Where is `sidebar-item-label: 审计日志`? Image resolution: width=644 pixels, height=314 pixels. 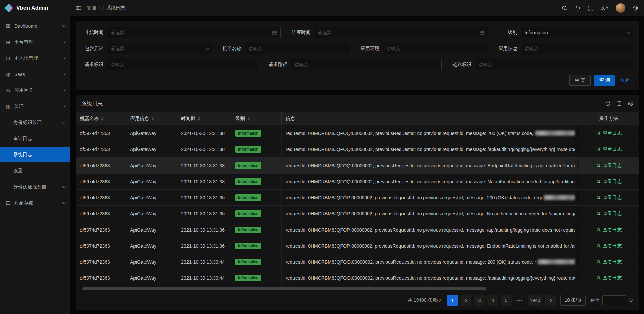
sidebar-item-label: 审计日志 is located at coordinates (39, 139).